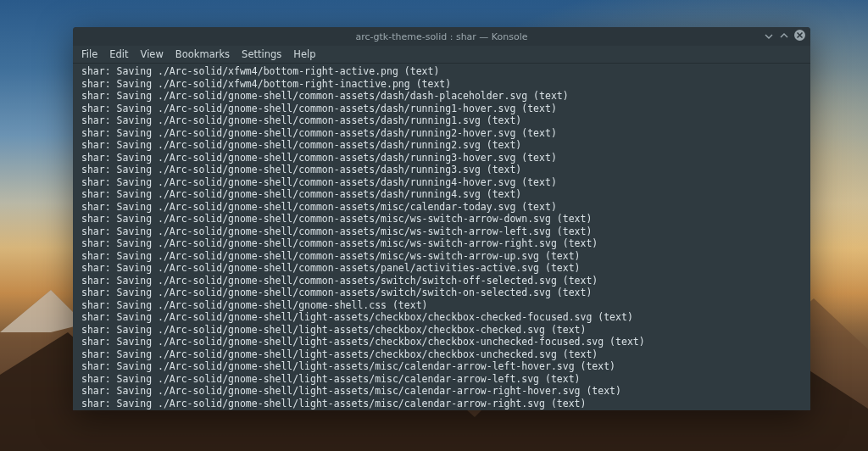 The image size is (868, 451). Describe the element at coordinates (784, 36) in the screenshot. I see `maximize-button` at that location.